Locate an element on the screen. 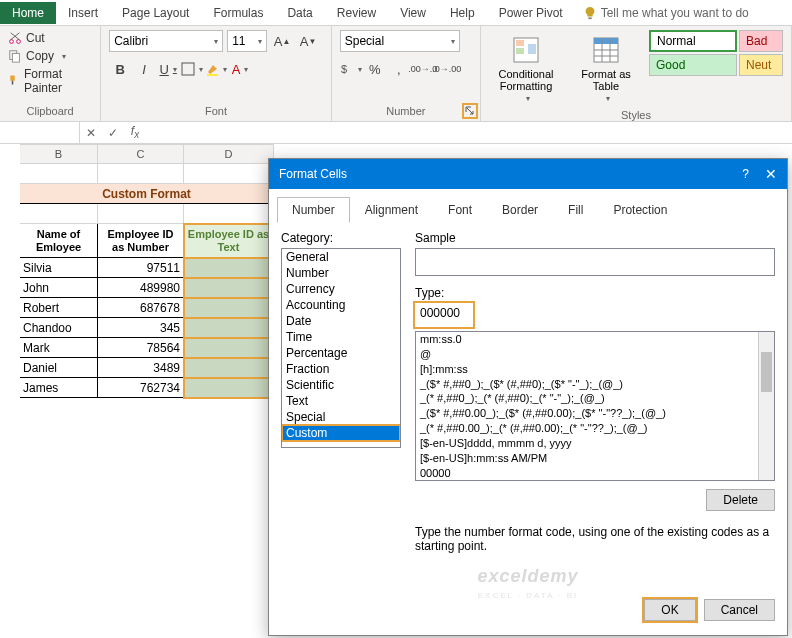 The height and width of the screenshot is (638, 792). close-button: ✕ is located at coordinates (771, 174).